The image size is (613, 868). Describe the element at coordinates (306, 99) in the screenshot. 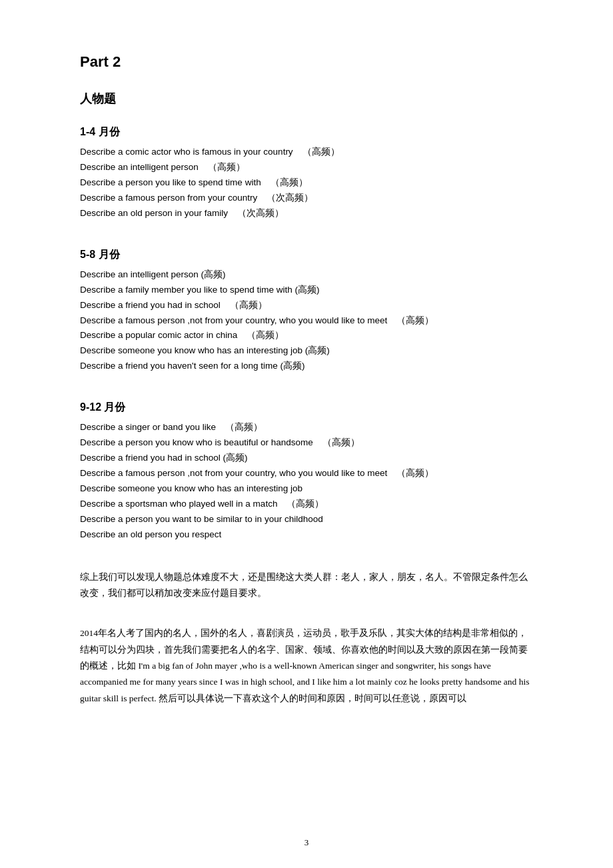

I see `main-section-title-block: 人物题` at that location.